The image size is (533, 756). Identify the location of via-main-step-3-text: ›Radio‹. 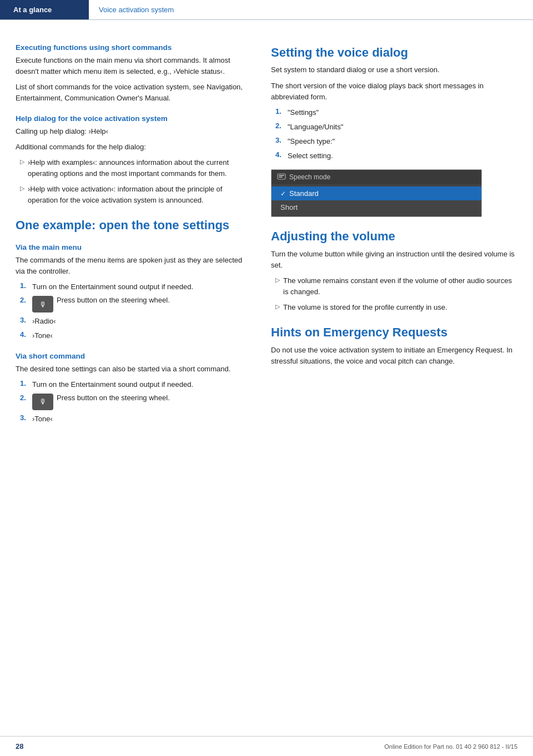
(44, 321).